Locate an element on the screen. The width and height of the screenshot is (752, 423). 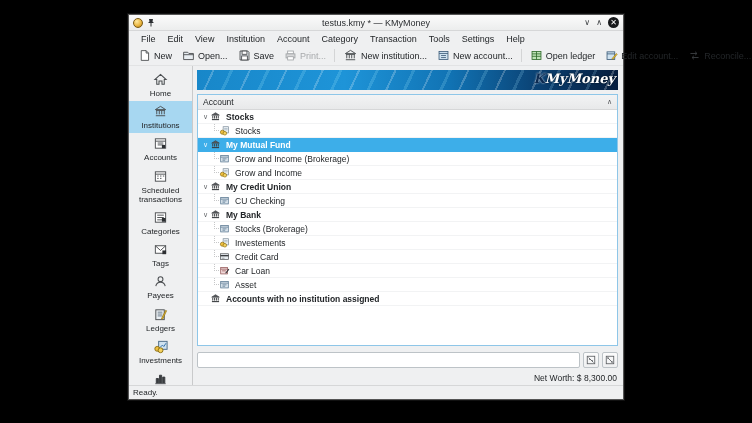
collapse-all-button is located at coordinates (591, 360).